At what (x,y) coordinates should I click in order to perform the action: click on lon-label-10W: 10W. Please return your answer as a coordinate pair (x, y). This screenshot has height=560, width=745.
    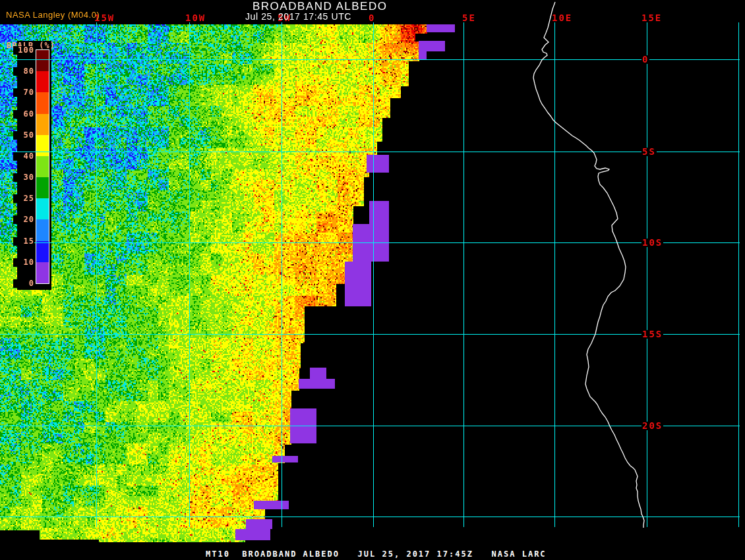
    Looking at the image, I should click on (195, 18).